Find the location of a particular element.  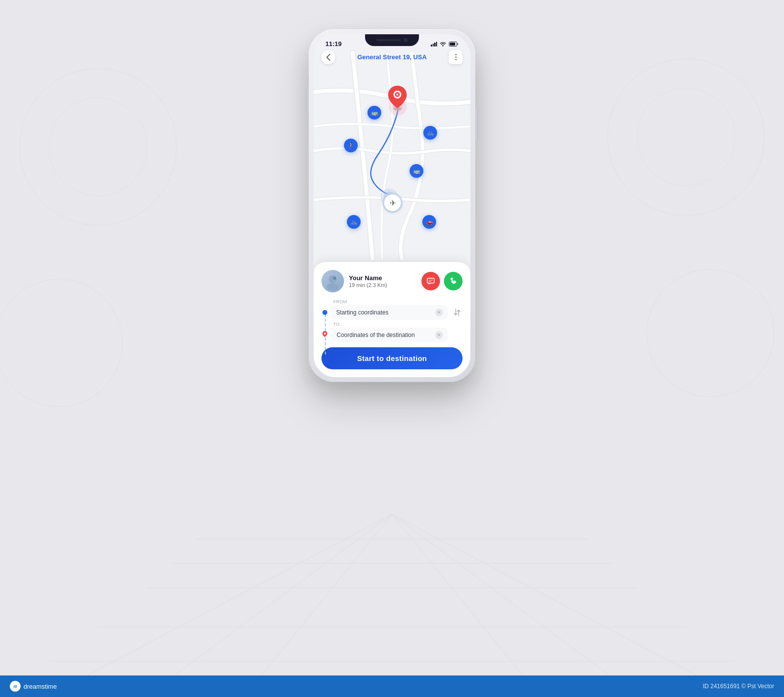

call-button is located at coordinates (453, 281).